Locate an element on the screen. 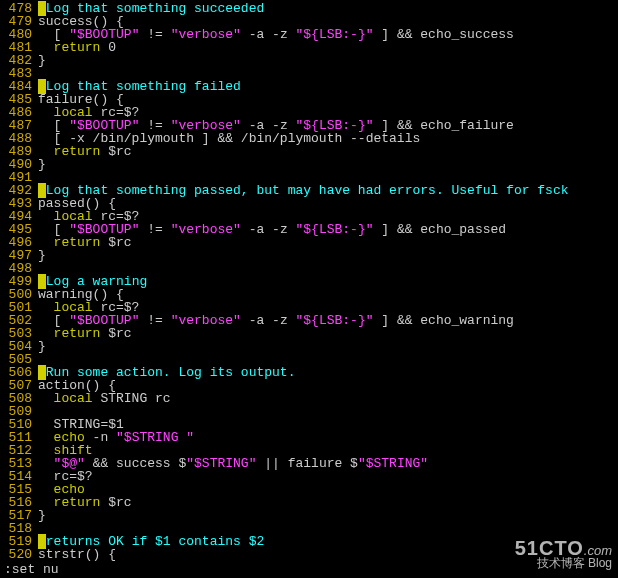 The image size is (618, 578). code-line: 496 return $rc is located at coordinates (309, 242).